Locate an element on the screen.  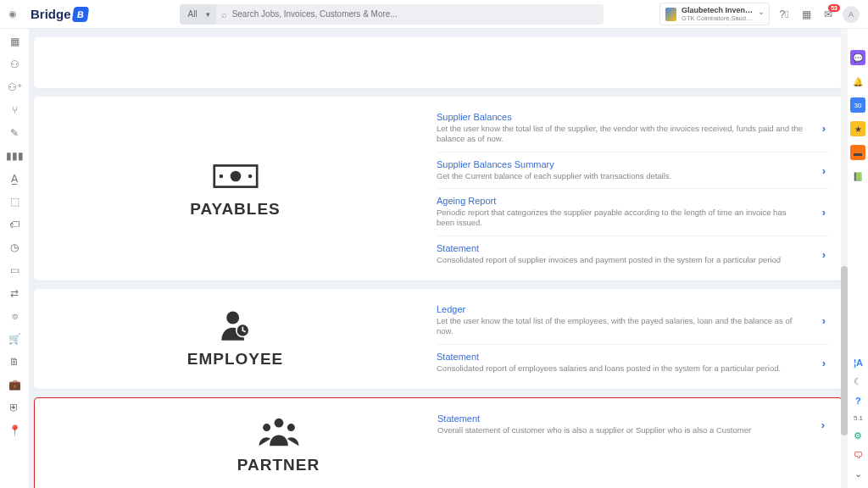
nav-clock-icon: ◷ is located at coordinates (14, 247).